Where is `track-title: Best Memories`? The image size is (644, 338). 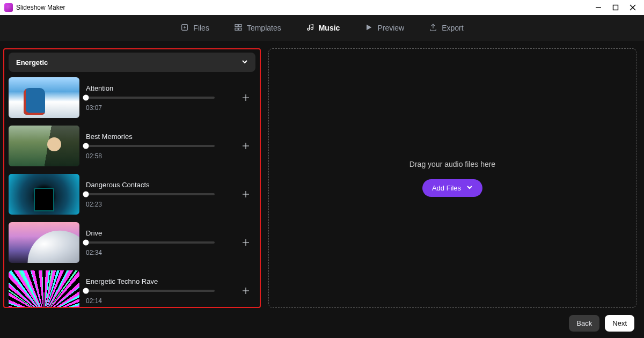 track-title: Best Memories is located at coordinates (159, 136).